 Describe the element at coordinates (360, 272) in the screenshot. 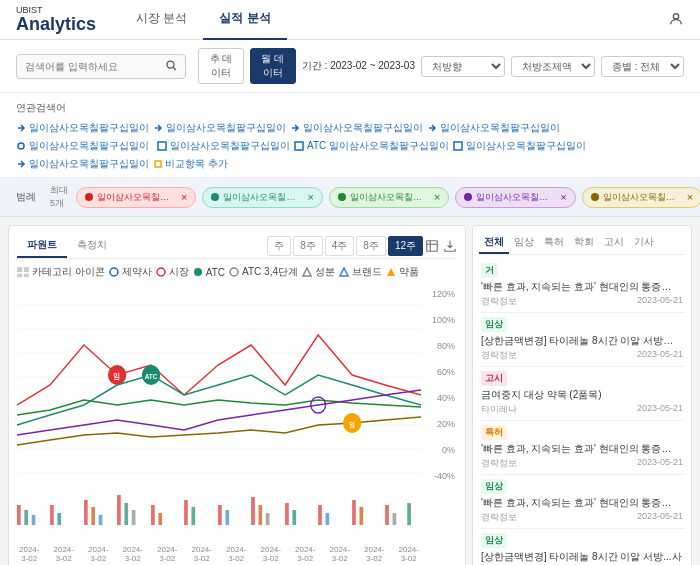

I see `cat-filter-brand: 브랜드` at that location.